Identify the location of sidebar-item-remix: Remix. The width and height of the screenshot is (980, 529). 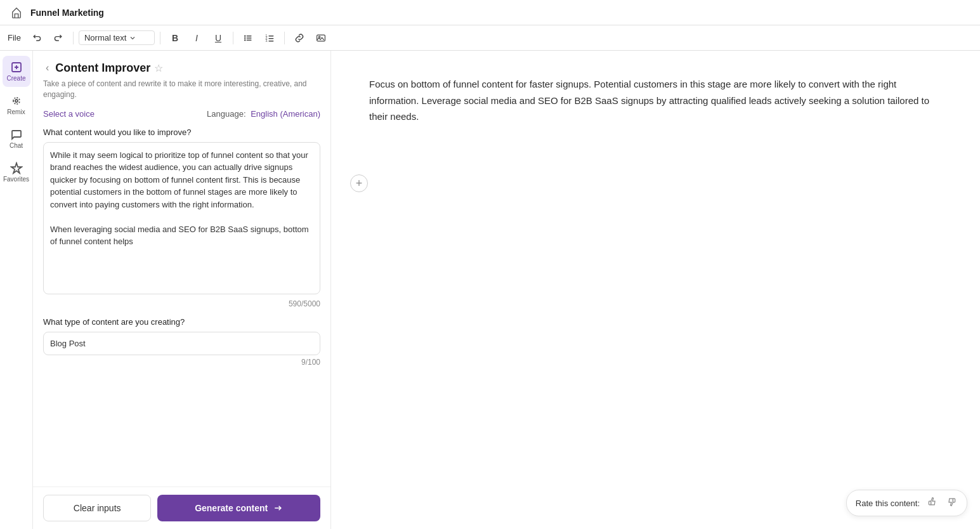
(16, 105).